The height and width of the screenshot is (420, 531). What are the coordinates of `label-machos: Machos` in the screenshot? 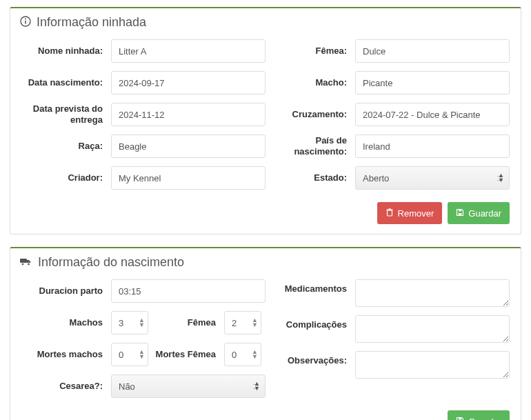 It's located at (66, 323).